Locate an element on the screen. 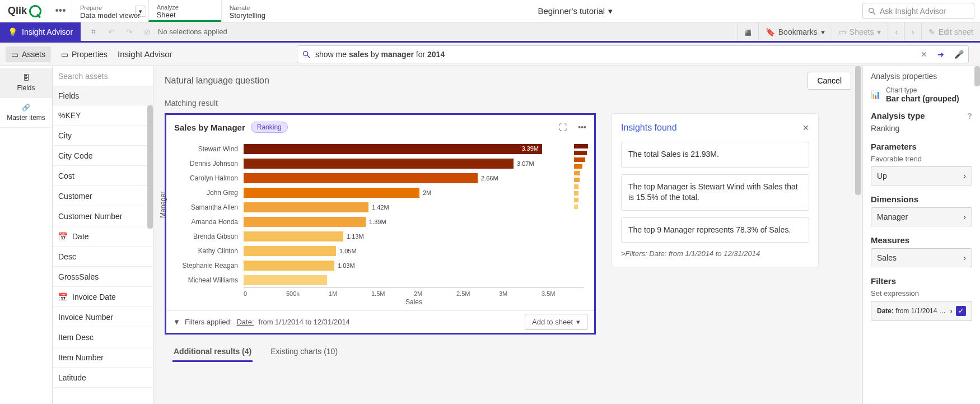 This screenshot has width=980, height=404. insight-advisor-label: Insight Advisor is located at coordinates (47, 32).